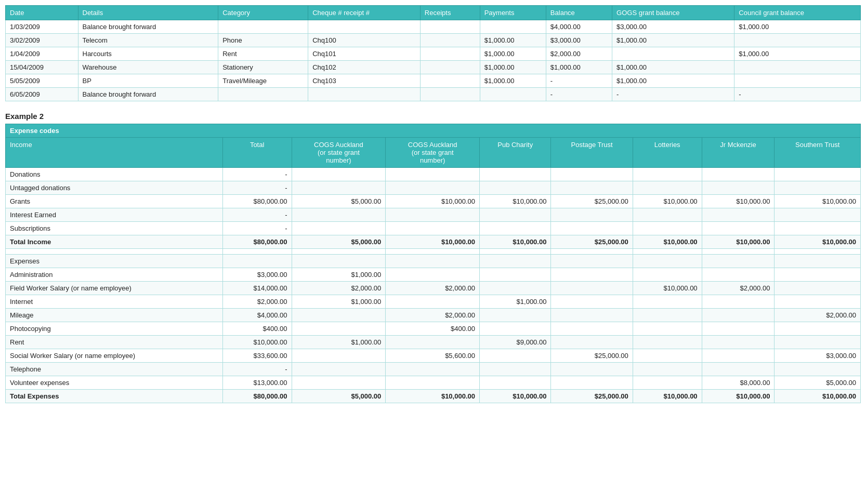 This screenshot has width=866, height=504. Describe the element at coordinates (579, 27) in the screenshot. I see `table1-cell: $4,000.00` at that location.